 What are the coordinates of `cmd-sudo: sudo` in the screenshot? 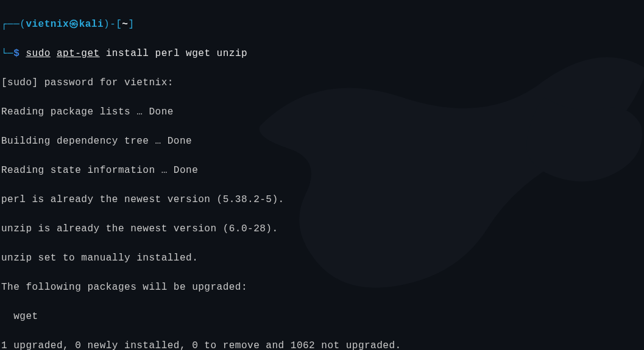 It's located at (38, 54).